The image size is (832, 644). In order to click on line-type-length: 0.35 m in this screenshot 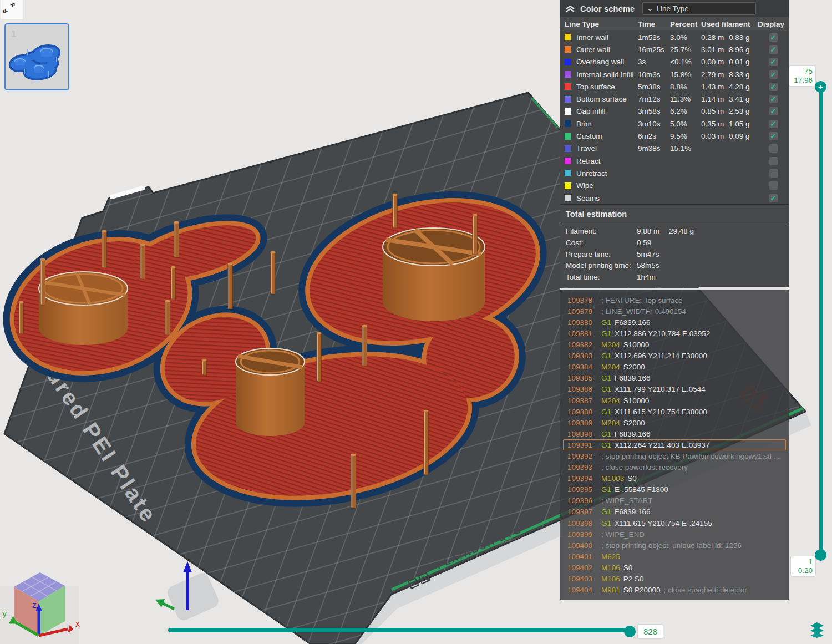, I will do `click(715, 124)`.